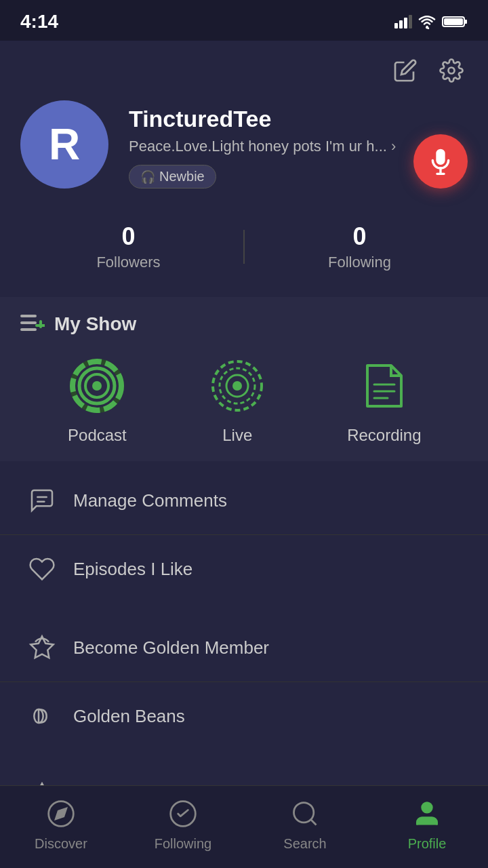 This screenshot has width=488, height=868. Describe the element at coordinates (33, 324) in the screenshot. I see `my-show-menu-icon` at that location.